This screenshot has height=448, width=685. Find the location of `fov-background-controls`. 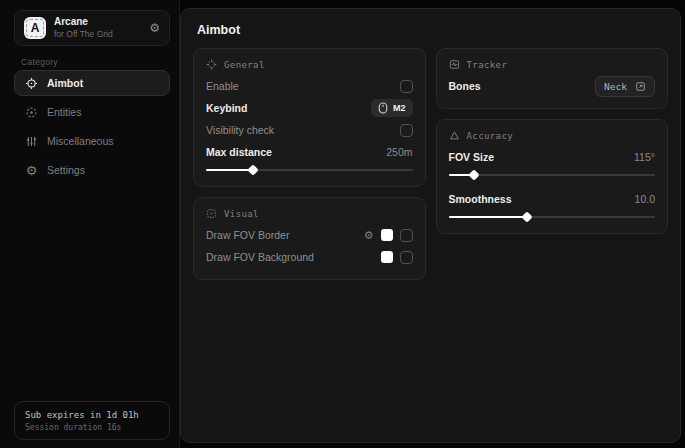

fov-background-controls is located at coordinates (397, 258).